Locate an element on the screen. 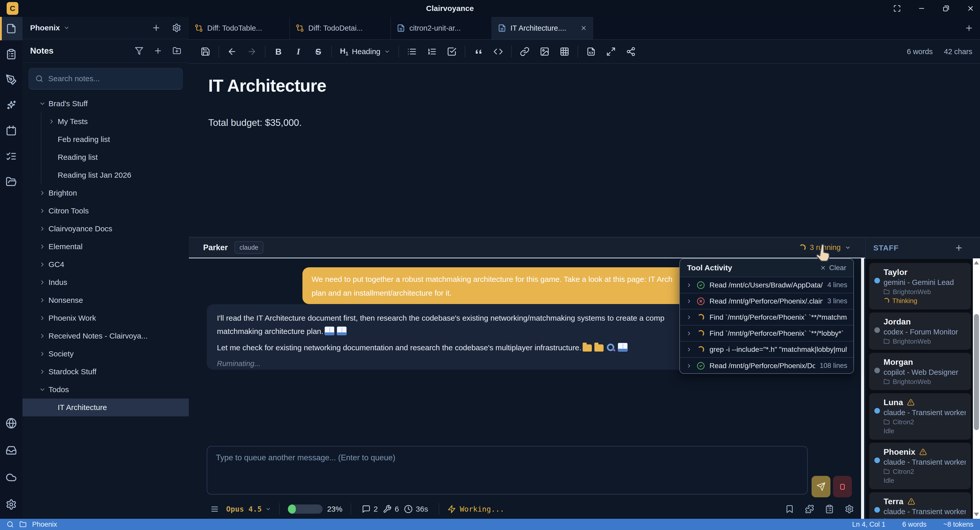  rail-calendar-icon is located at coordinates (11, 131).